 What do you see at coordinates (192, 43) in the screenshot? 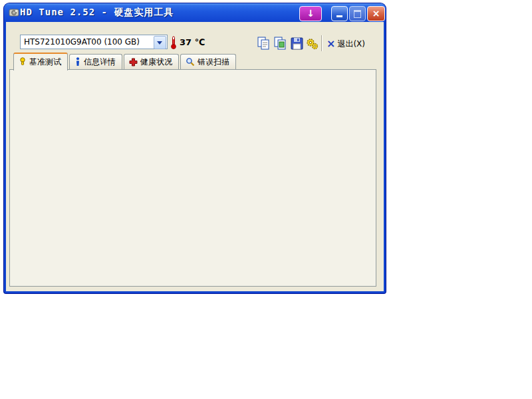
I see `temperature-value: 37 ℃` at bounding box center [192, 43].